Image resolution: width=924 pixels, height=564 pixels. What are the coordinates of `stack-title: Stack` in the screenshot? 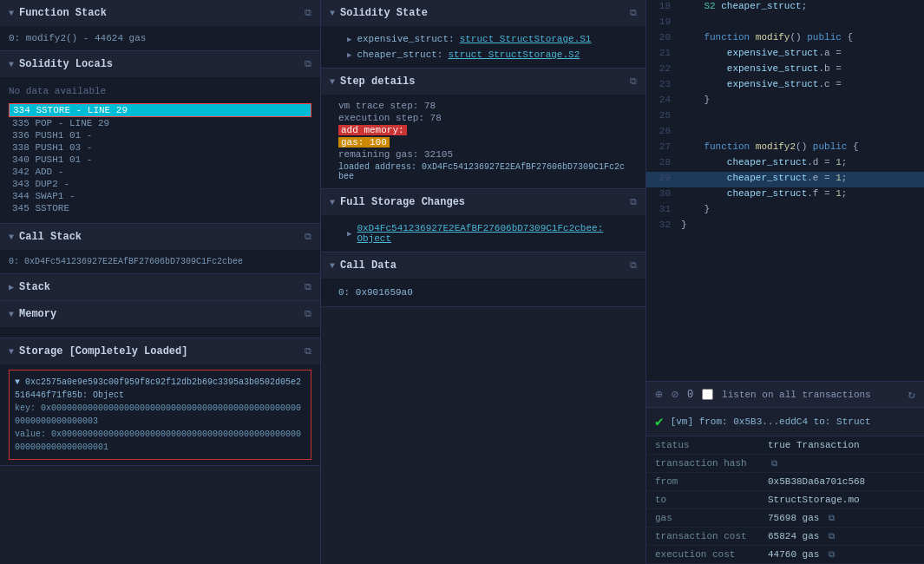 It's located at (160, 287).